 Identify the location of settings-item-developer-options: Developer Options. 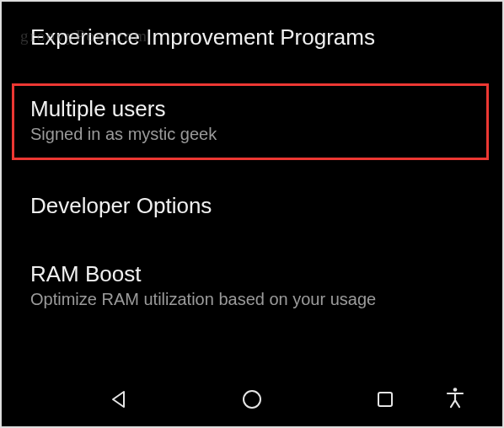
(252, 207).